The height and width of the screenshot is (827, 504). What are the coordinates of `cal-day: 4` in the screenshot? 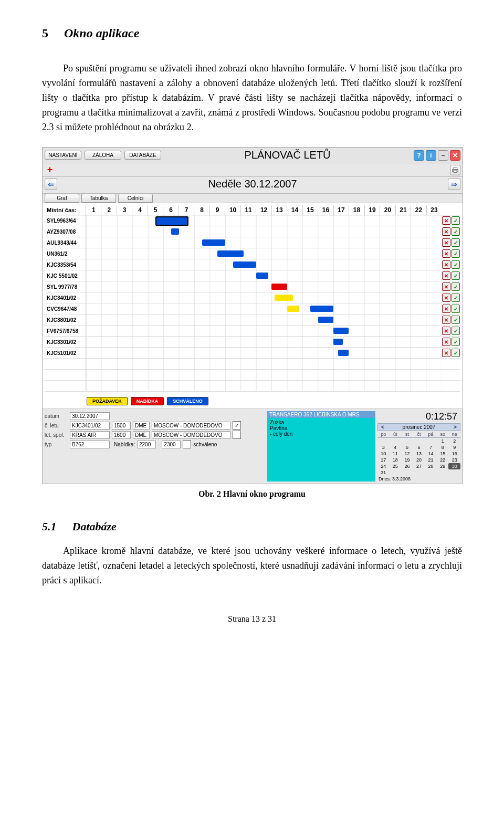 It's located at (396, 447).